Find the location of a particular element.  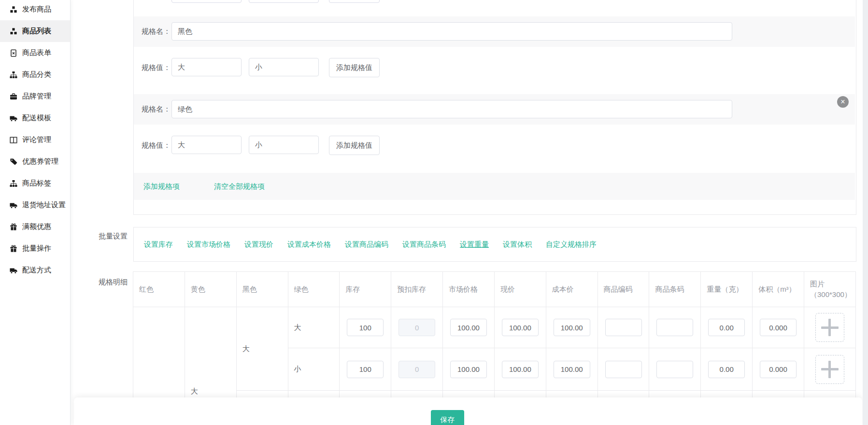

batch-settings-box: 设置库存 设置市场价格 设置现价 设置成本价格 设置商品编码 设置商品条码 设置… is located at coordinates (495, 244).